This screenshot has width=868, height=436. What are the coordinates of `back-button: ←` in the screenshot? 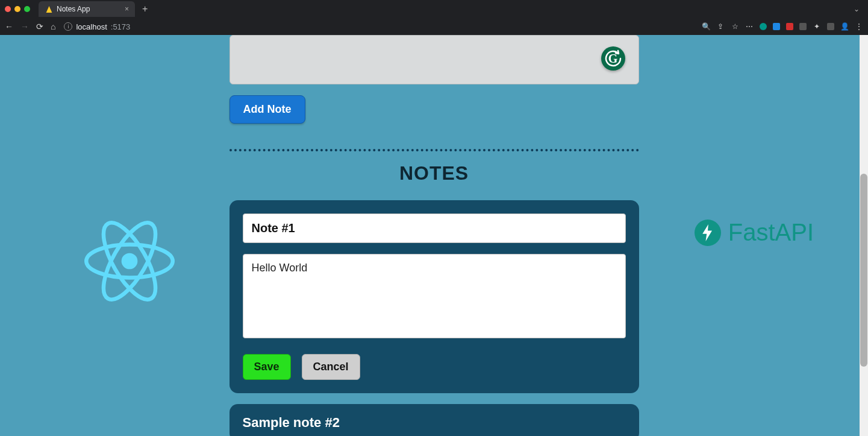 It's located at (9, 27).